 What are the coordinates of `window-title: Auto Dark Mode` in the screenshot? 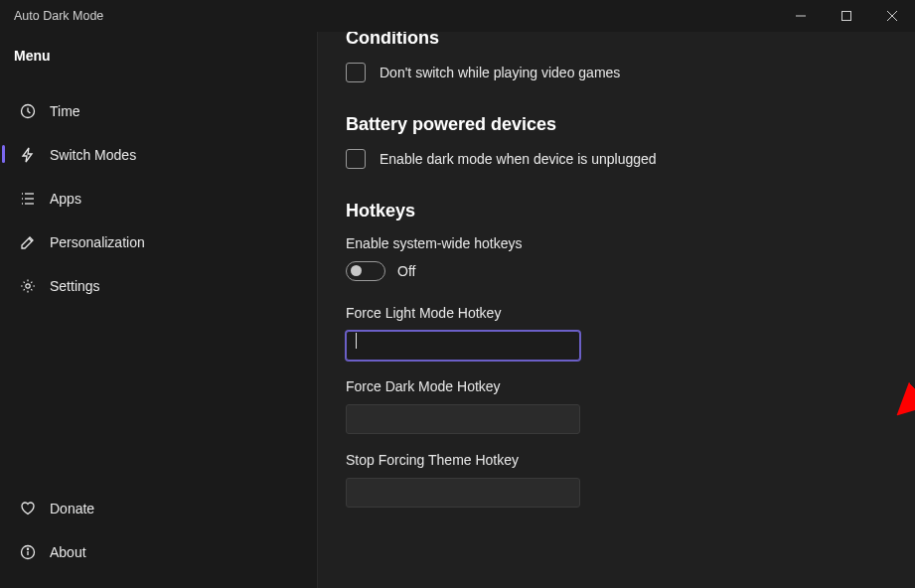 It's located at (395, 16).